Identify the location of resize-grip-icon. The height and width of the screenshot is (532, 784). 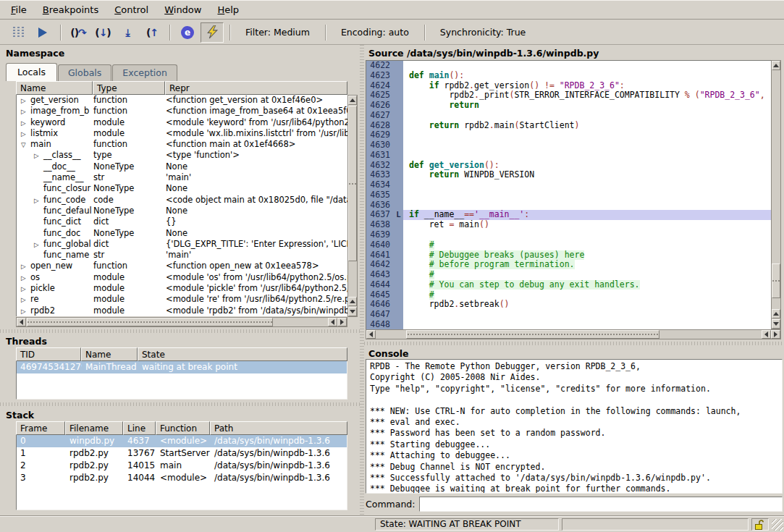
(777, 525).